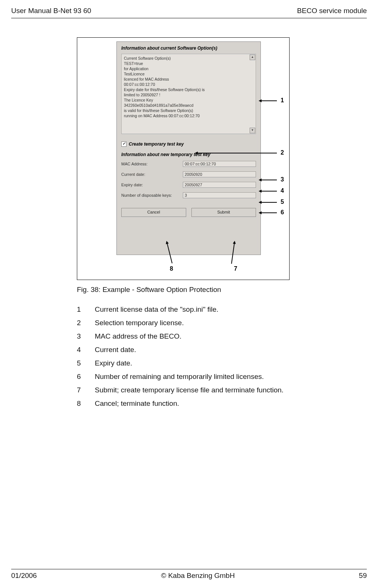 This screenshot has width=378, height=588. What do you see at coordinates (179, 377) in the screenshot?
I see `legend-text: Number of remaining and temporarily limi…` at bounding box center [179, 377].